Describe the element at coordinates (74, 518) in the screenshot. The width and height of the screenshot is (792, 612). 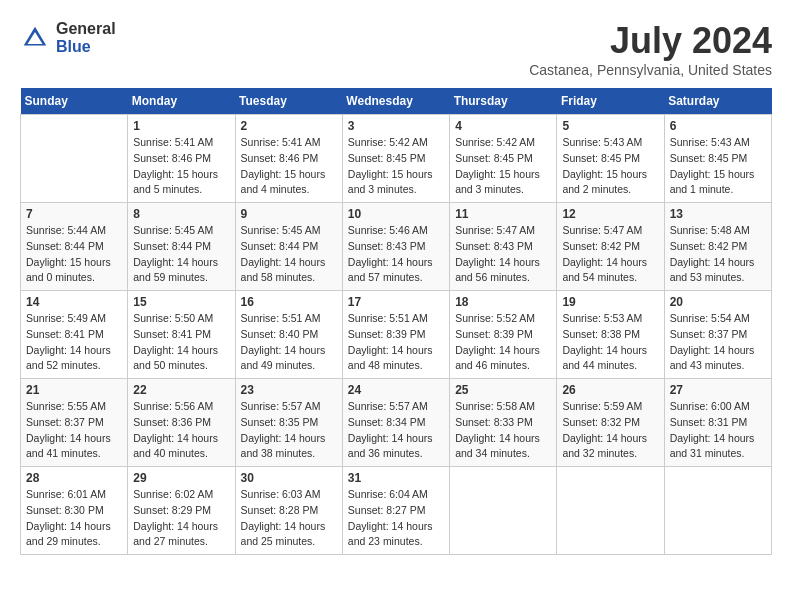
I see `day-info: Sunrise: 6:01 AM Sunset: 8:30 PM Dayligh…` at that location.